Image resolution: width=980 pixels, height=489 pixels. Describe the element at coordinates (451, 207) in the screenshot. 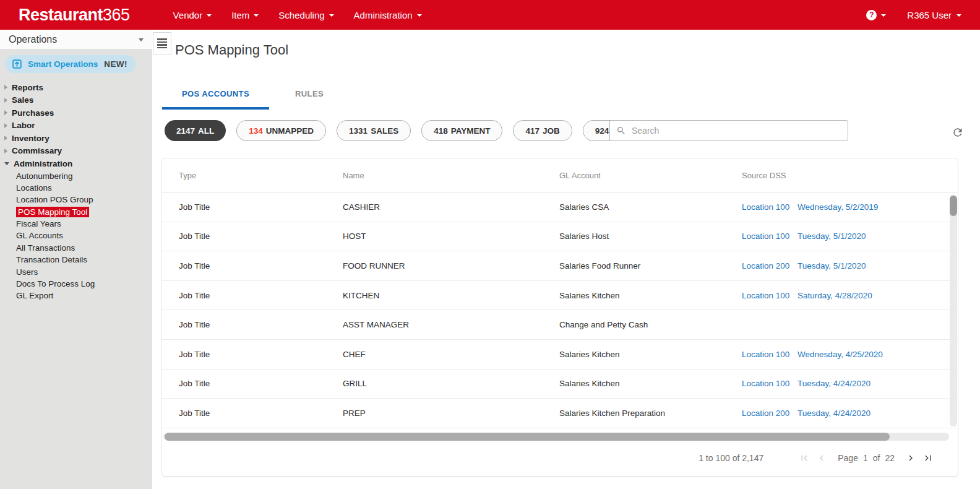

I see `cell-name: CASHIER` at that location.